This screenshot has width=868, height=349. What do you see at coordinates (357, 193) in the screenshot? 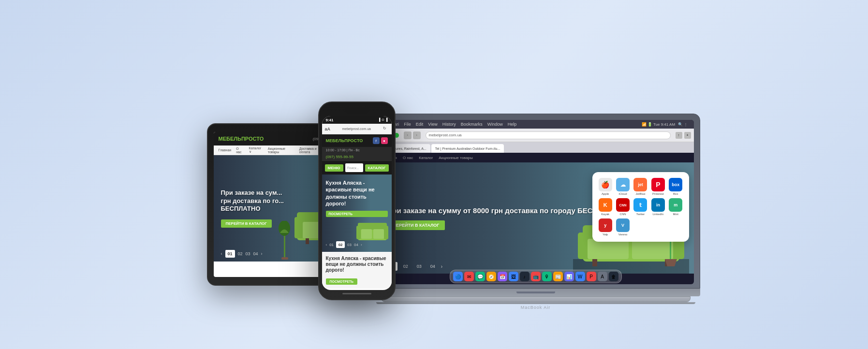
I see `phone-hero-title: Кухня Аляска - красивые вещи не должны с…` at bounding box center [357, 193].